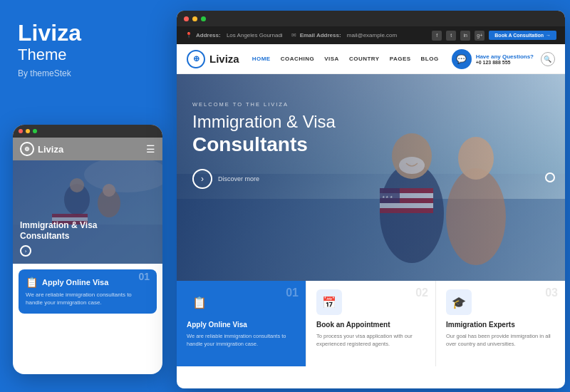 The height and width of the screenshot is (392, 570). I want to click on mobile-hero-text: Immigration & Visa Consultants, so click(58, 231).